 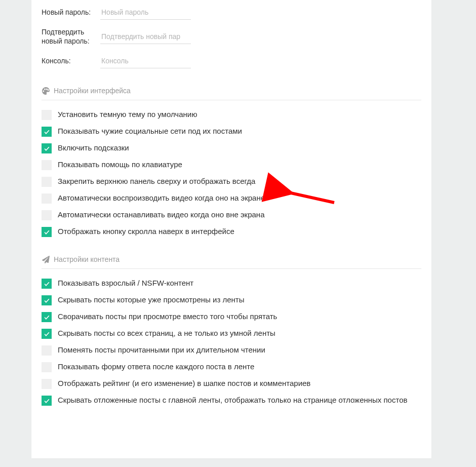 I want to click on checkbox-pin-top-panel, so click(x=47, y=182).